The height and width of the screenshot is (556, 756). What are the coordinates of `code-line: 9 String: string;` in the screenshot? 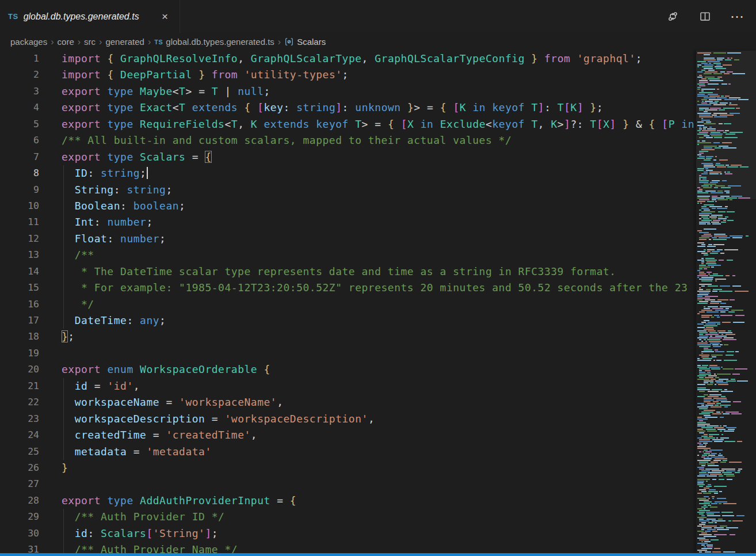 It's located at (348, 190).